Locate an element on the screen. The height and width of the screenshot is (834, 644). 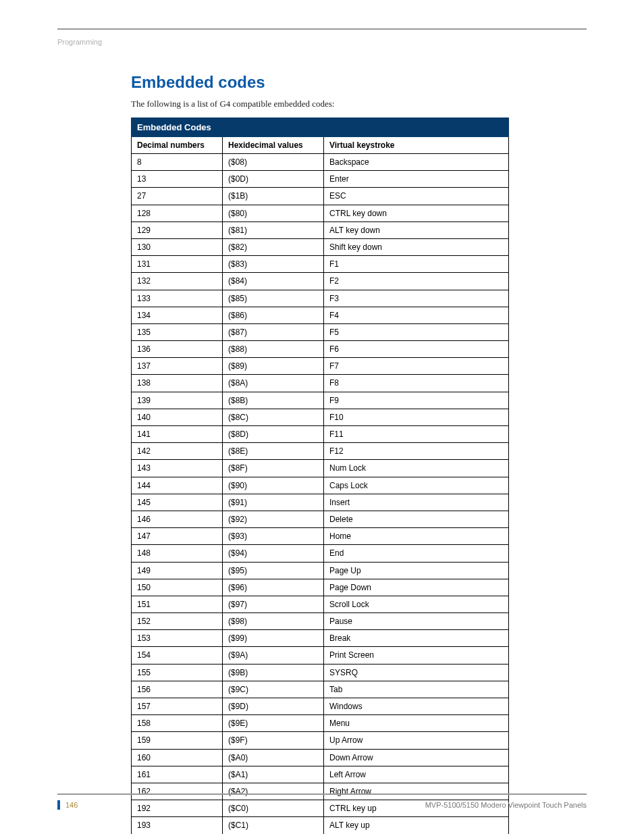
cell-keystroke: ALT key up is located at coordinates (417, 825).